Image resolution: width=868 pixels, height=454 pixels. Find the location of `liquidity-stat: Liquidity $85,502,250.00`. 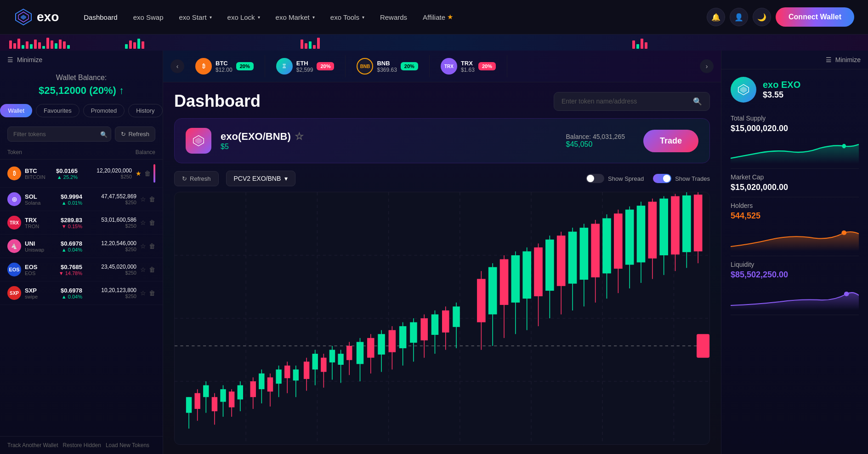

liquidity-stat: Liquidity $85,502,250.00 is located at coordinates (795, 286).